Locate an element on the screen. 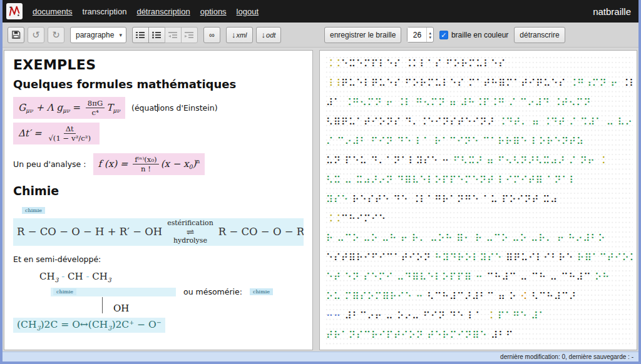 The width and height of the screenshot is (641, 364). braille-line: ⠽⠎⠑ ⠗⠑⠎⠞⠑ ⠙⠑ ⠨⠇⠁⠛⠗⠁⠝⠛⠑ ⠁⠥ ⠏⠕⠊⠝⠞ ⠭⠴ is located at coordinates (478, 200).